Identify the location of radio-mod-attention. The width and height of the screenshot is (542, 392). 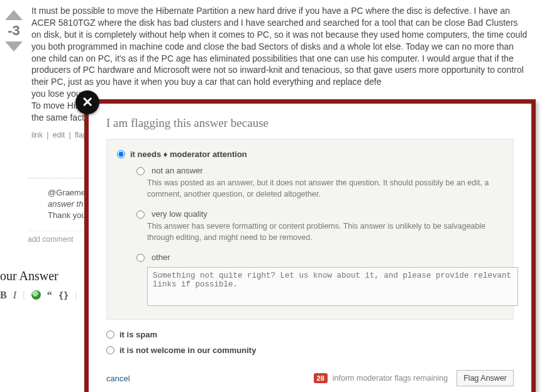
(121, 155).